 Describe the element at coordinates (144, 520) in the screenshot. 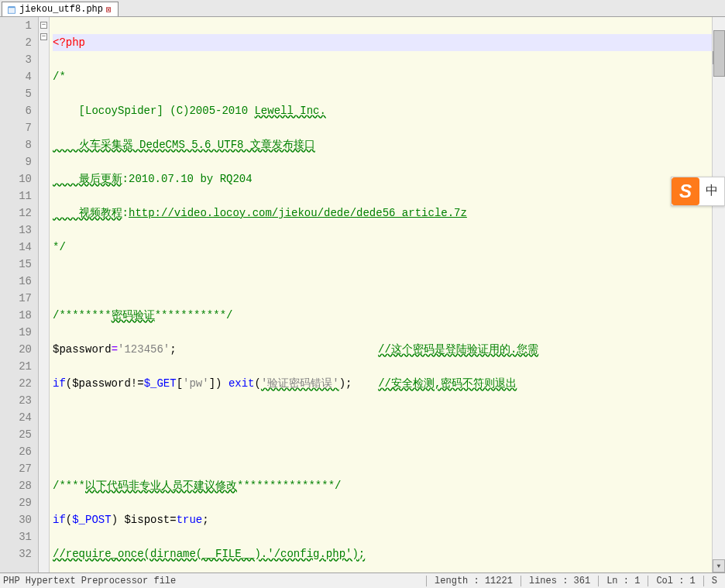

I see `code-text: ) $ispost=` at that location.